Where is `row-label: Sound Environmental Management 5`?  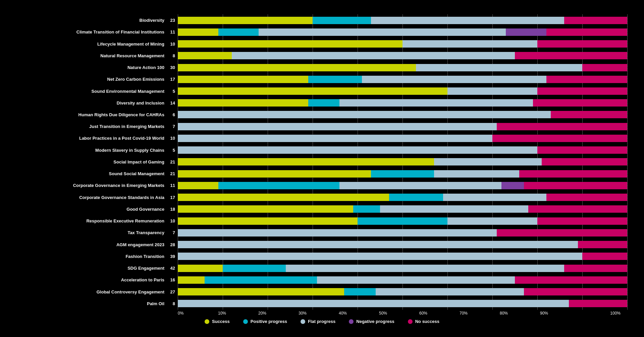
row-label: Sound Environmental Management 5 is located at coordinates (96, 91).